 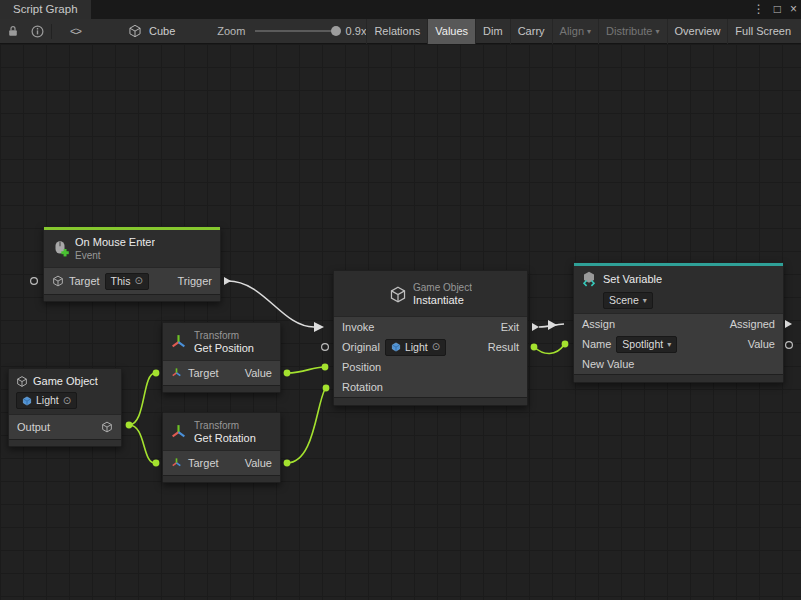 I want to click on zoom-slider-handle, so click(x=336, y=31).